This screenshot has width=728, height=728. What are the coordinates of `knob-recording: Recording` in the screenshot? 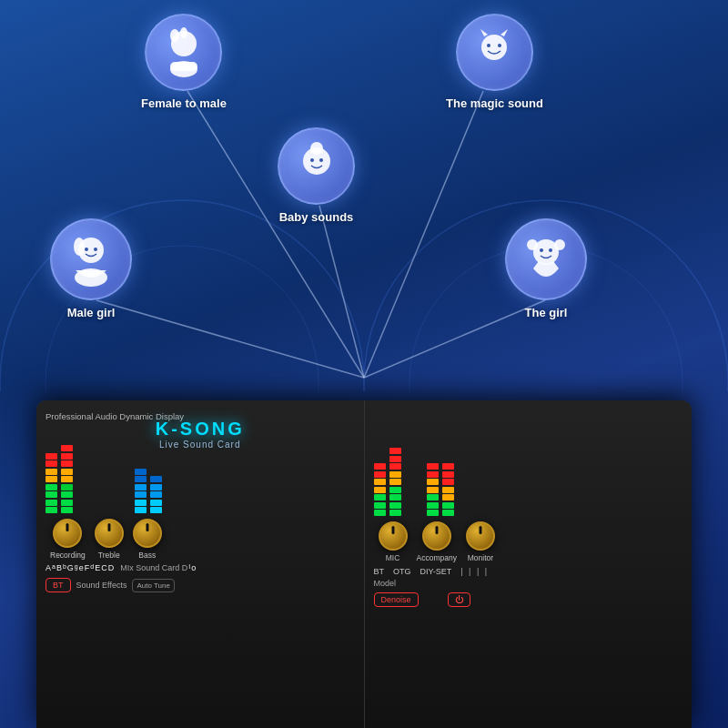 It's located at (67, 539).